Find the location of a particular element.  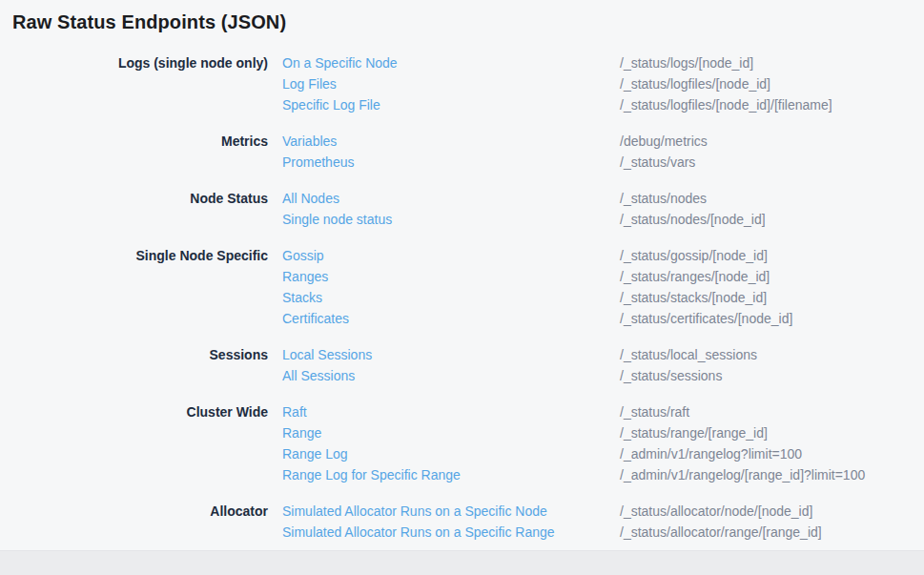

endpoint-group-row: Node StatusAll NodesSingle node status/_… is located at coordinates (468, 209).